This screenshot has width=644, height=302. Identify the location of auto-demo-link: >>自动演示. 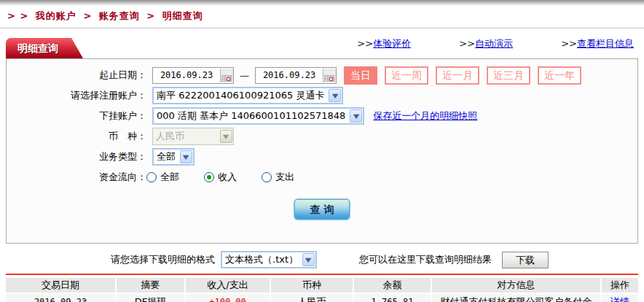
(486, 44).